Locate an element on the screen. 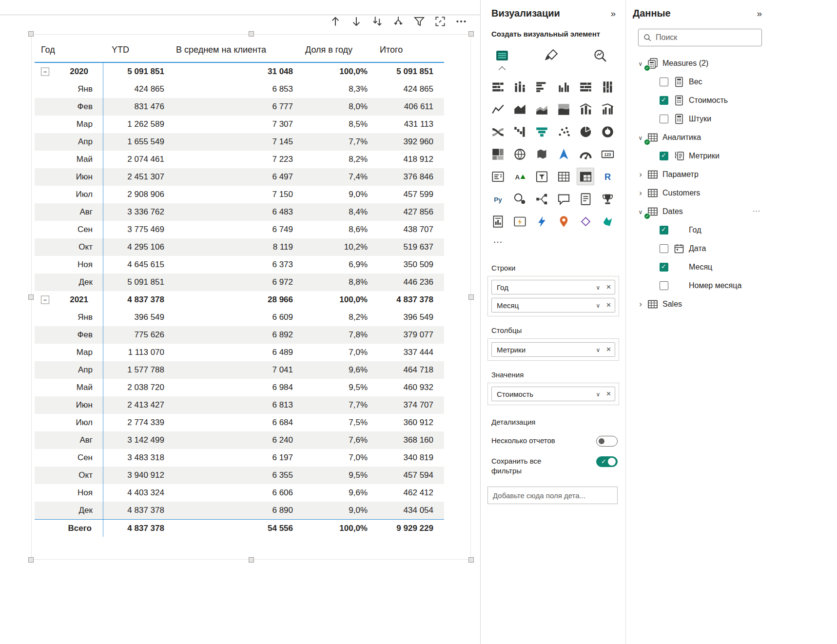  row-header-cell: Янв is located at coordinates (69, 89).